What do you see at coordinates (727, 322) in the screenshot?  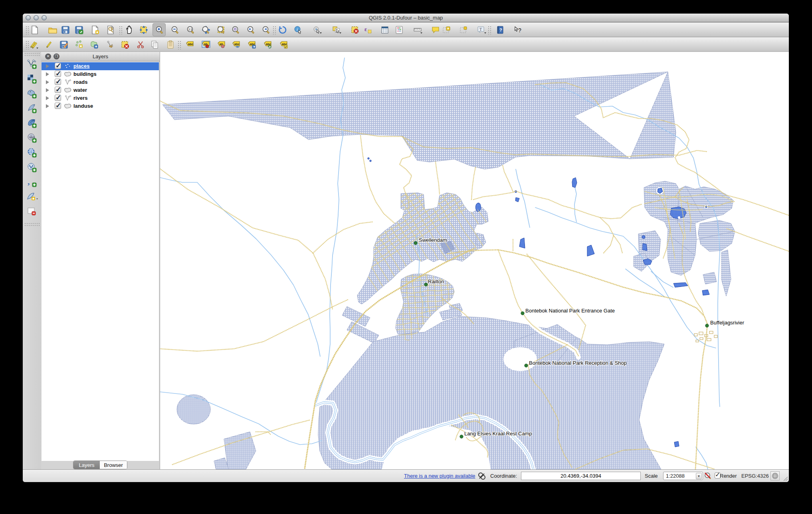 I see `svg-text: Buffeljagsrivier` at bounding box center [727, 322].